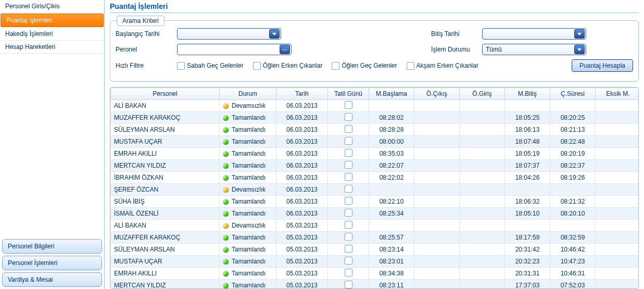  I want to click on sidebar-item: Hesap Hareketleri, so click(52, 47).